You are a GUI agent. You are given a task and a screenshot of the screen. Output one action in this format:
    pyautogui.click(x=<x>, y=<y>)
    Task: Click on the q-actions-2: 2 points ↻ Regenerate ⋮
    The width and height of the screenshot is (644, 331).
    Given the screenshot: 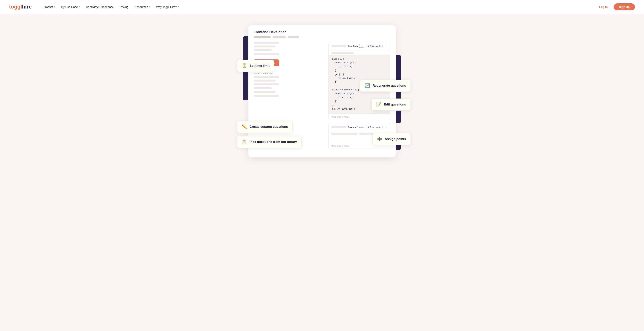 What is the action you would take?
    pyautogui.click(x=372, y=127)
    